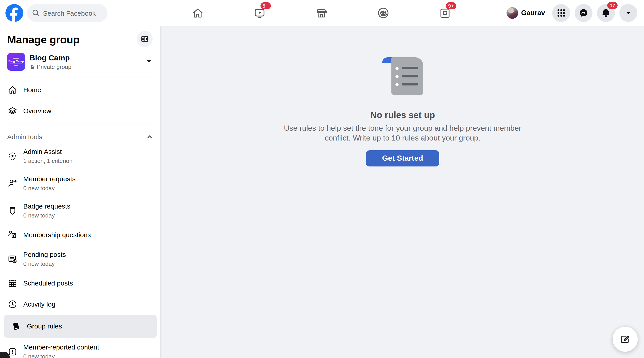 This screenshot has height=358, width=644. I want to click on caret-down-icon, so click(628, 13).